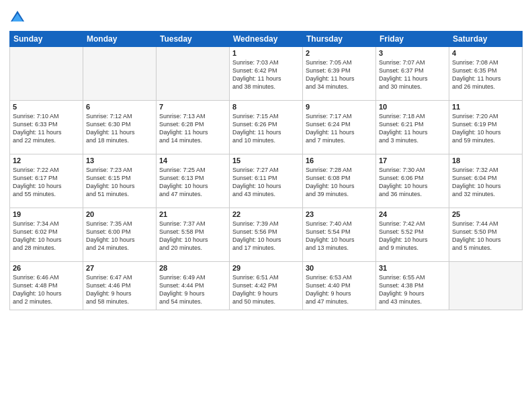  I want to click on day-info: Sunrise: 7:03 AM Sunset: 6:42 PM Dayligh…, so click(266, 75).